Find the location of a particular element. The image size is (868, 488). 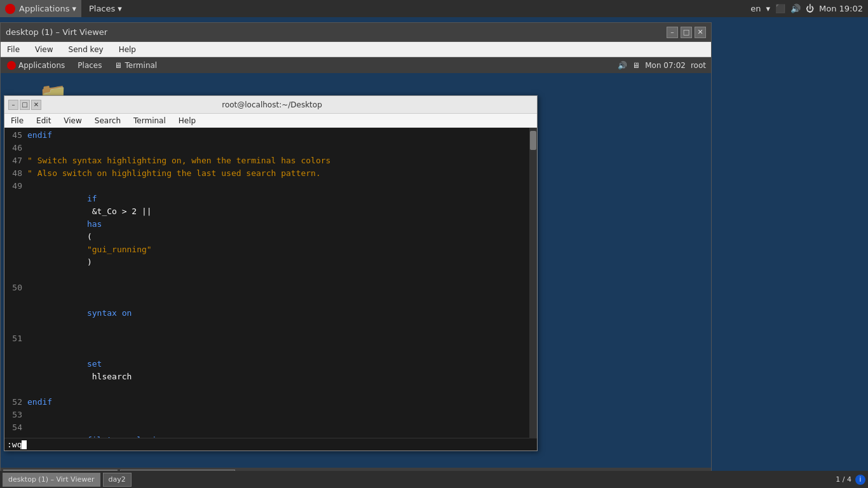

code-line-45: 45 endif is located at coordinates (271, 135).